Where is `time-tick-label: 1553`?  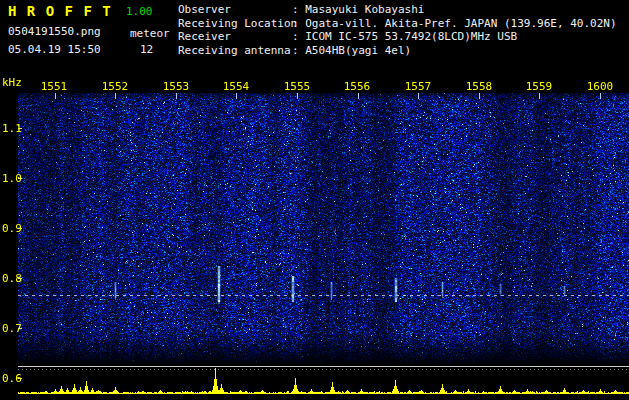
time-tick-label: 1553 is located at coordinates (176, 86).